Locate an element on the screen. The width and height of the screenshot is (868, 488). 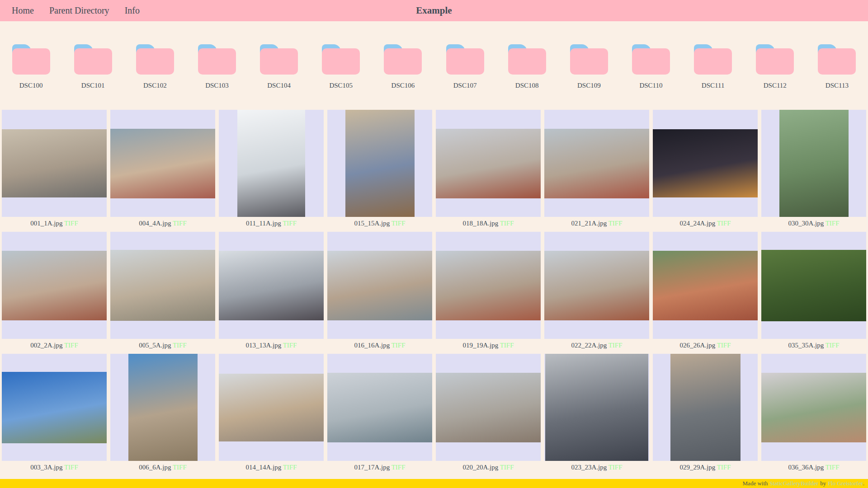
thumbnail-cell: 029_29A.jpg TIFF is located at coordinates (705, 413).